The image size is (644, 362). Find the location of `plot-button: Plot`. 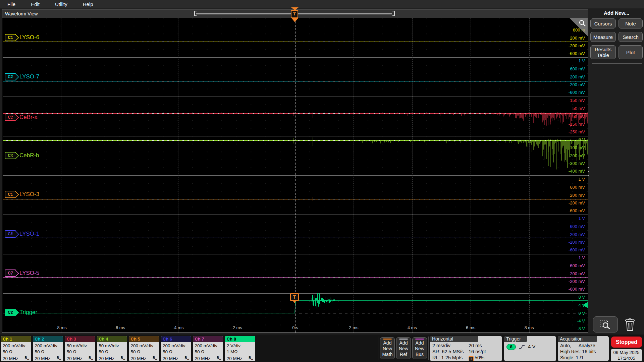

plot-button: Plot is located at coordinates (631, 52).